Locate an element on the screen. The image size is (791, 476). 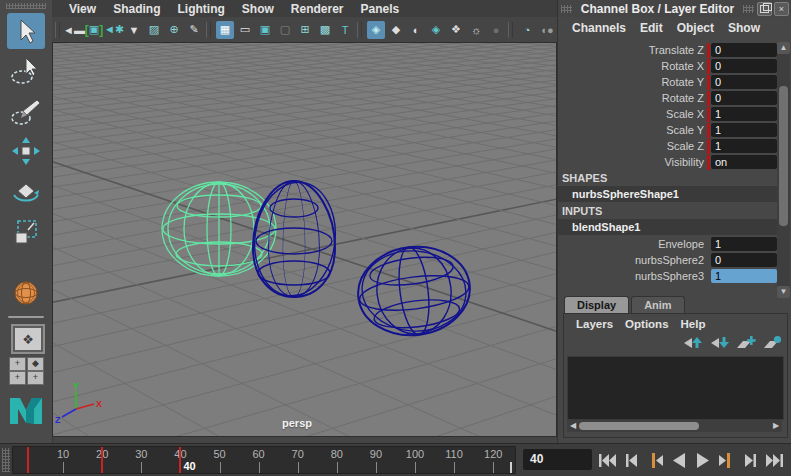
step-forward-key-button is located at coordinates (727, 460).